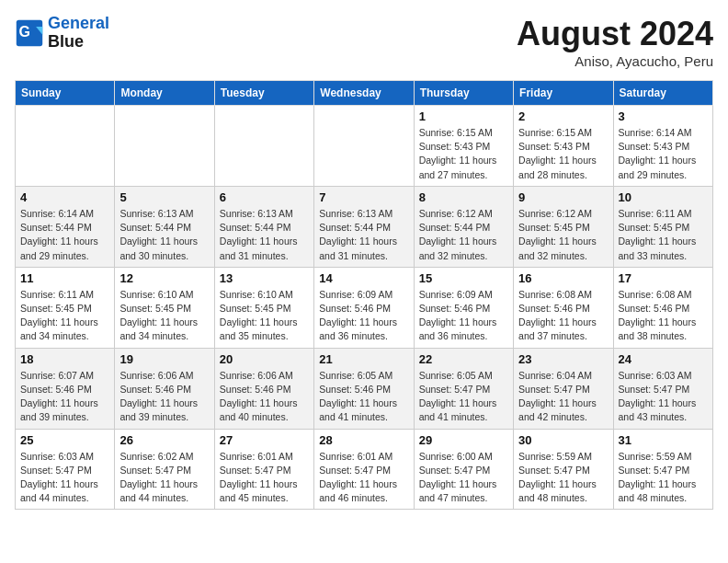 Image resolution: width=728 pixels, height=563 pixels. Describe the element at coordinates (364, 146) in the screenshot. I see `calendar-week-row: 1Sunrise: 6:15 AM Sunset: 5:43 PM Daylig…` at that location.